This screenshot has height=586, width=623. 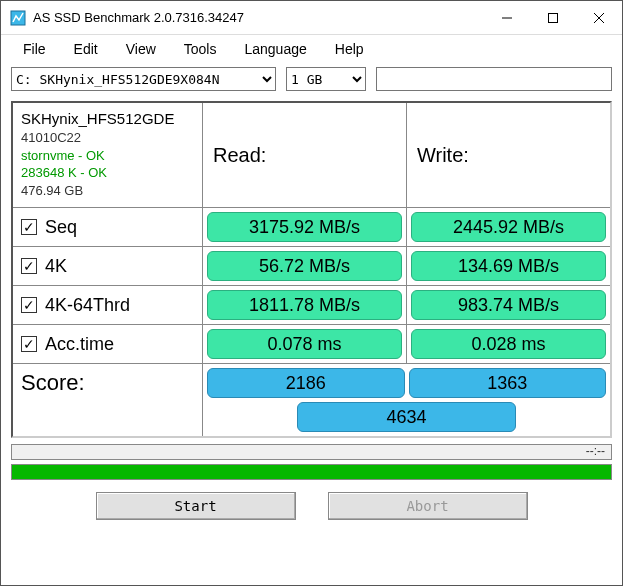 What do you see at coordinates (52, 191) in the screenshot?
I see `drive-capacity: 476.94 GB` at bounding box center [52, 191].